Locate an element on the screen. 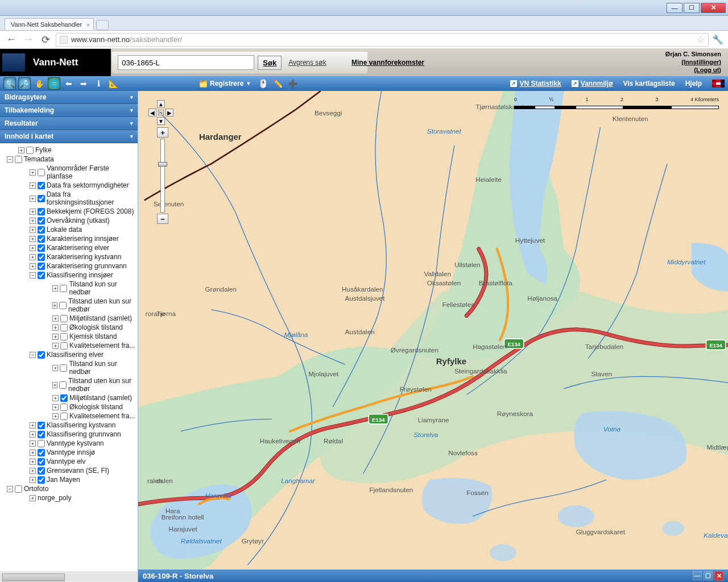  add-feature-icon: ➕ is located at coordinates (292, 84).